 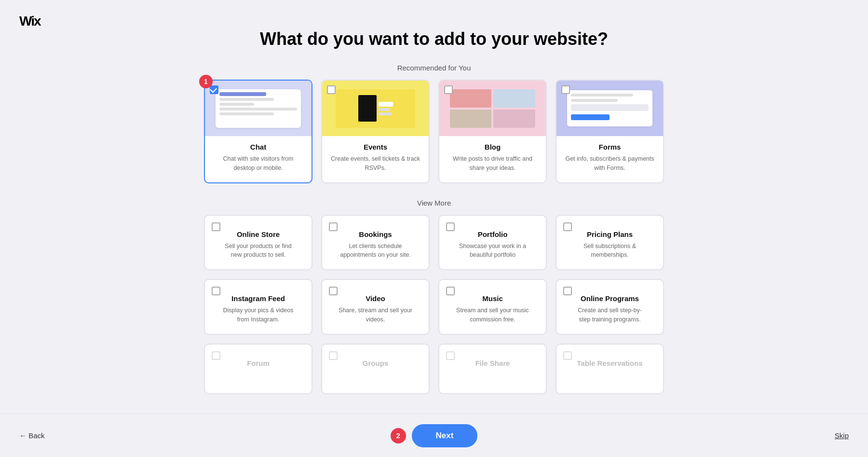 What do you see at coordinates (493, 363) in the screenshot?
I see `file-share-title: File Share` at bounding box center [493, 363].